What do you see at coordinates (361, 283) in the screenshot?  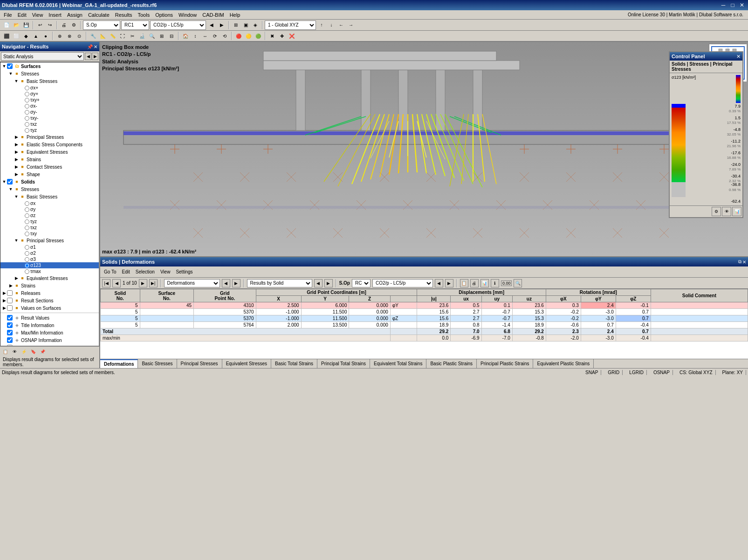 I see `res-rc-dropdown: RC1` at bounding box center [361, 283].